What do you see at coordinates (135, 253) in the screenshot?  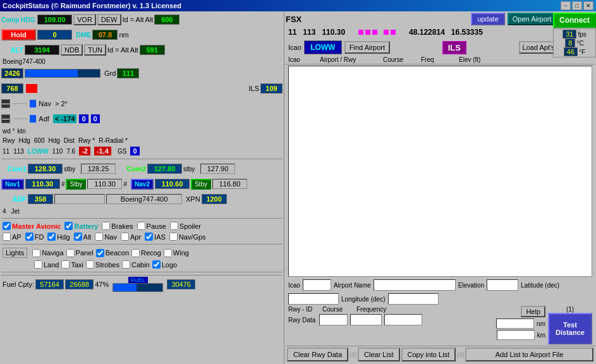 I see `recog-checkbox` at bounding box center [135, 253].